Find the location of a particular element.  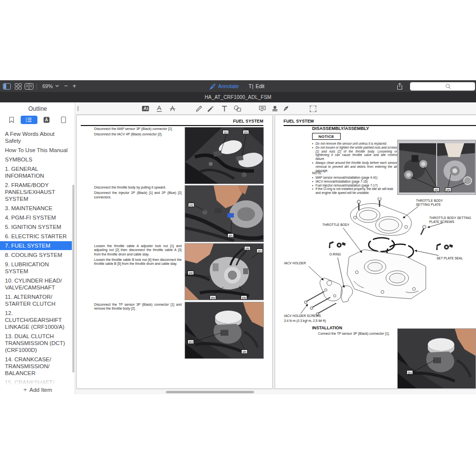

photo-connectors: [1] [2] is located at coordinates (224, 156).